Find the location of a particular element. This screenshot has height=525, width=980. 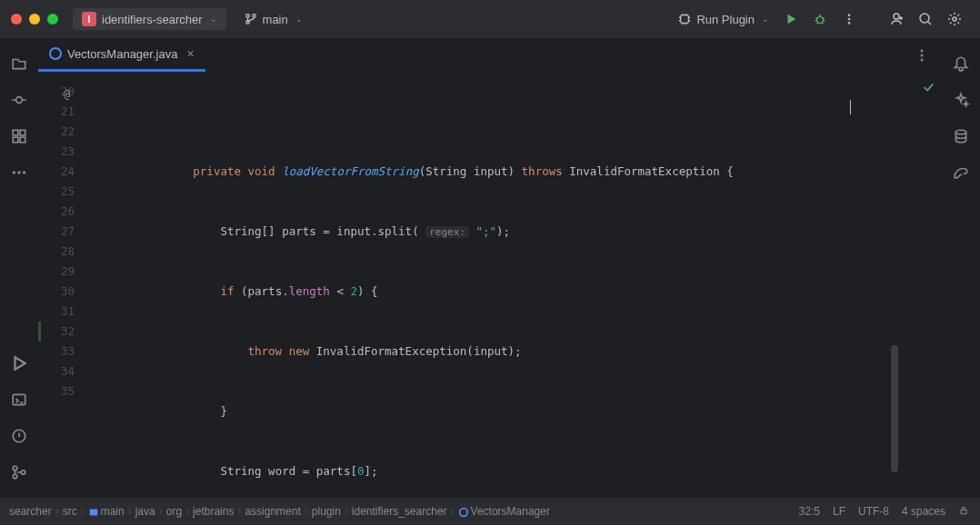

run-button is located at coordinates (791, 19).